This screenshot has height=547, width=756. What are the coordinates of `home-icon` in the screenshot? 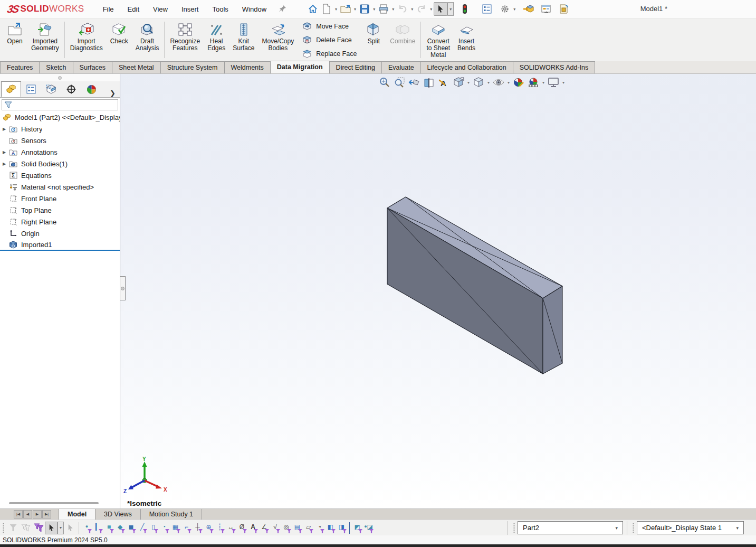 It's located at (313, 9).